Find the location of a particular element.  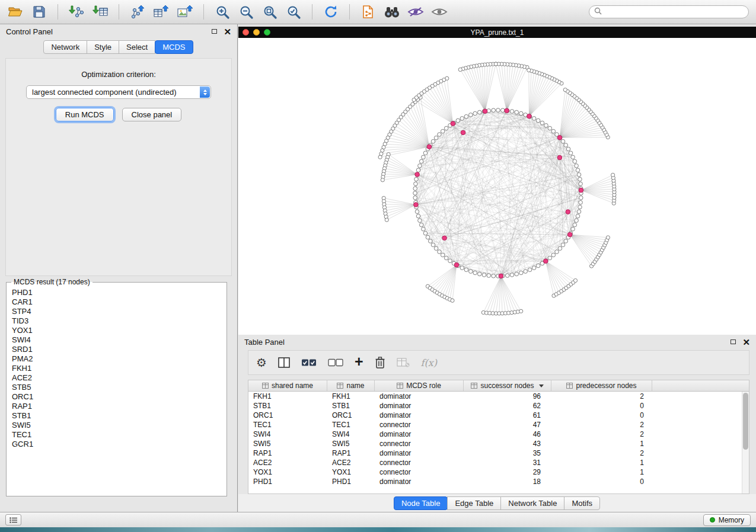

import-table-button is located at coordinates (100, 12).